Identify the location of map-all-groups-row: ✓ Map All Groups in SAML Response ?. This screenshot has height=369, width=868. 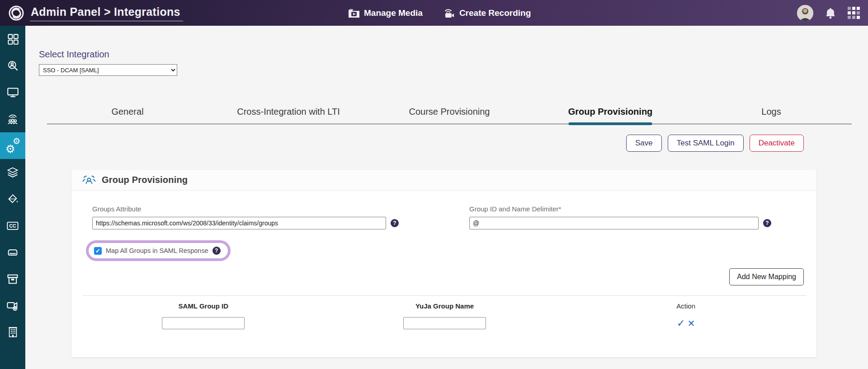
(451, 251).